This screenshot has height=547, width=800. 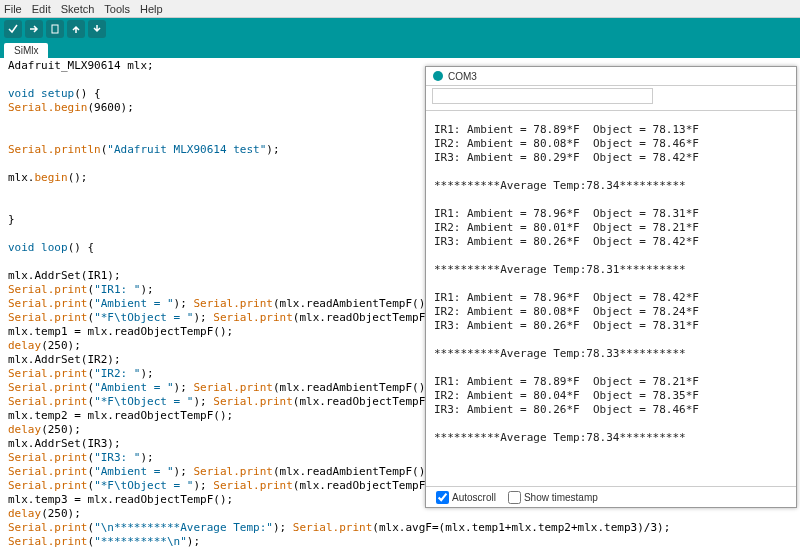 What do you see at coordinates (464, 498) in the screenshot?
I see `autoscroll-option: Autoscroll` at bounding box center [464, 498].